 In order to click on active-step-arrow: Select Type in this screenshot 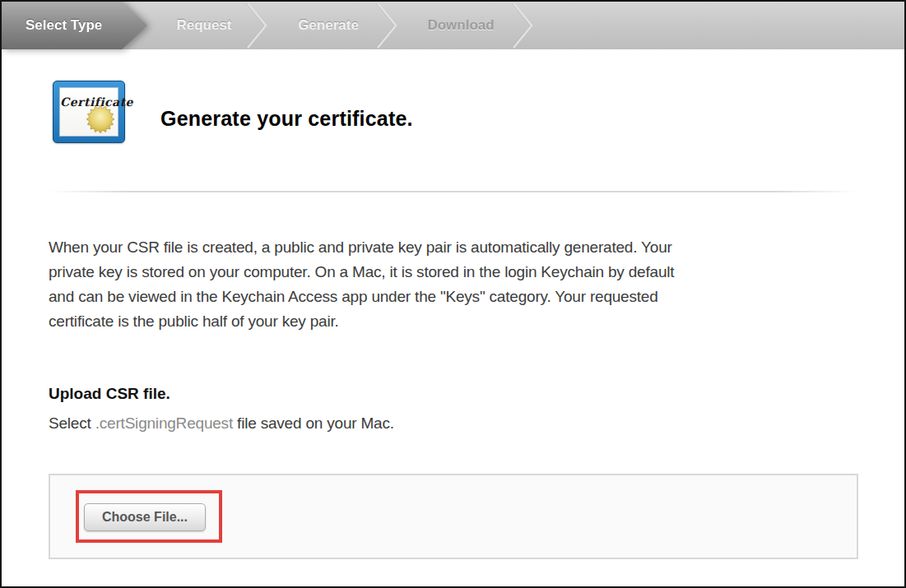, I will do `click(74, 25)`.